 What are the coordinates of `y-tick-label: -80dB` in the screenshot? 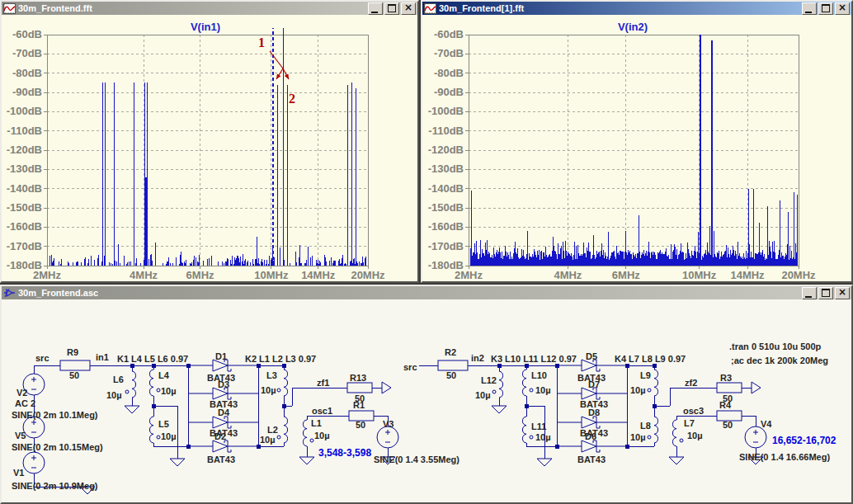 It's located at (27, 73).